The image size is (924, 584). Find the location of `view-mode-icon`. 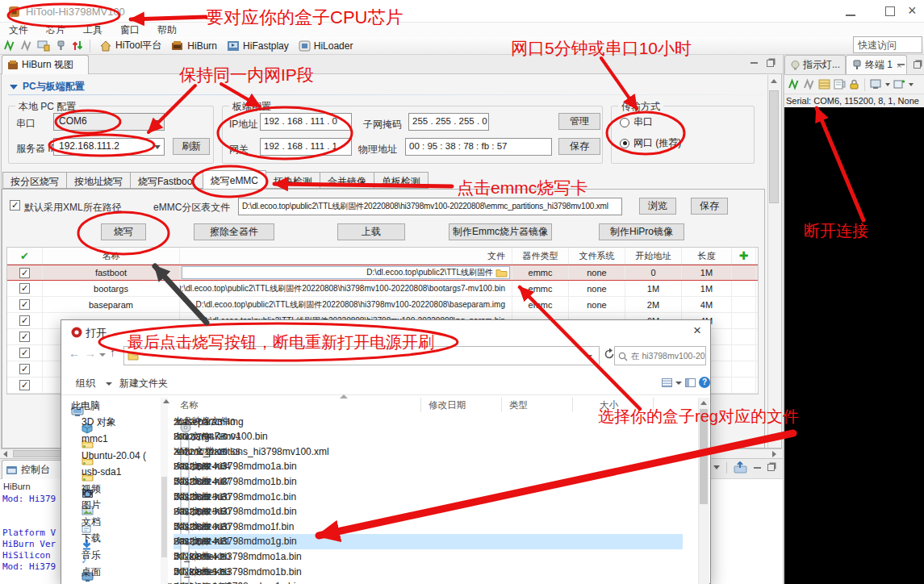

view-mode-icon is located at coordinates (667, 382).